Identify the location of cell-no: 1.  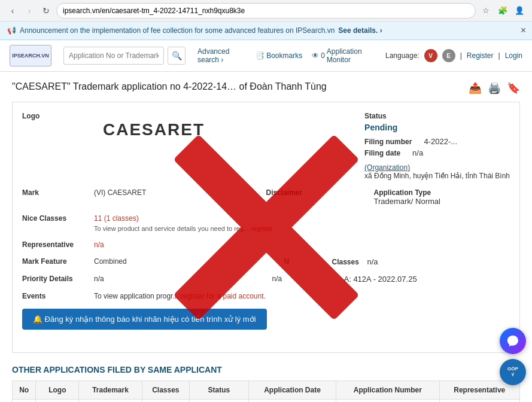
(24, 401).